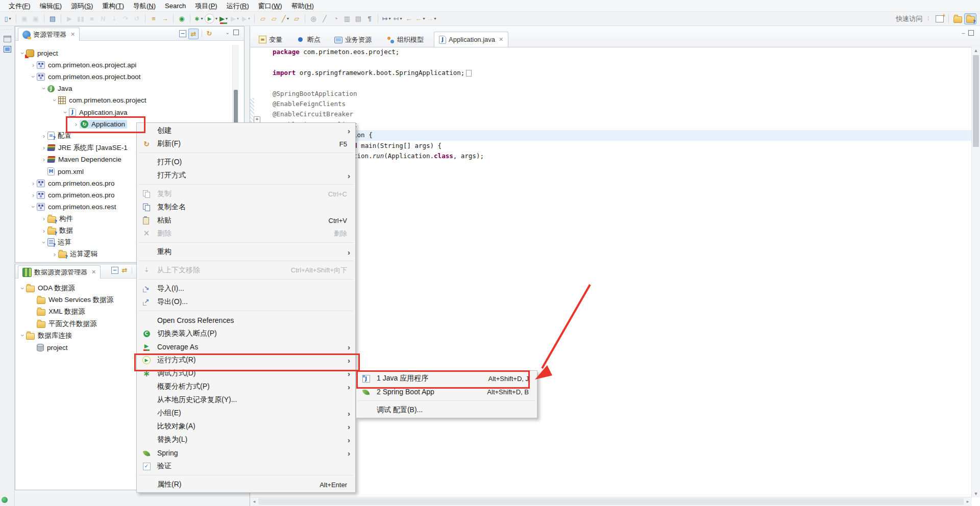 The image size is (980, 506). Describe the element at coordinates (100, 124) in the screenshot. I see `explorer-row: ›Application` at that location.